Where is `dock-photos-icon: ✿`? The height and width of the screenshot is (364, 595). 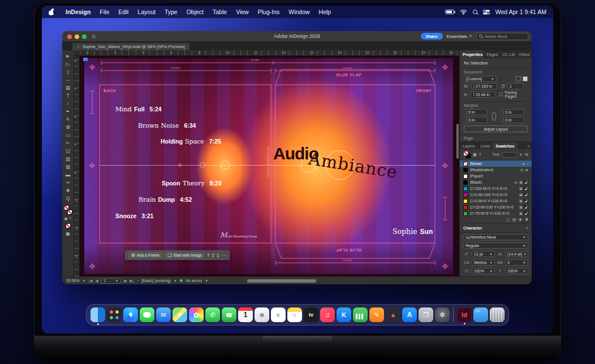 dock-photos-icon: ✿ is located at coordinates (196, 315).